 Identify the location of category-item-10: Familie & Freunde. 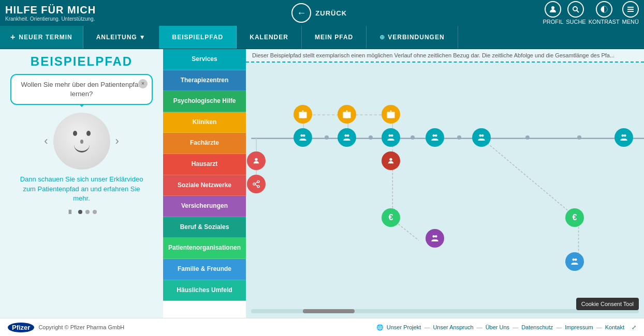
(204, 270).